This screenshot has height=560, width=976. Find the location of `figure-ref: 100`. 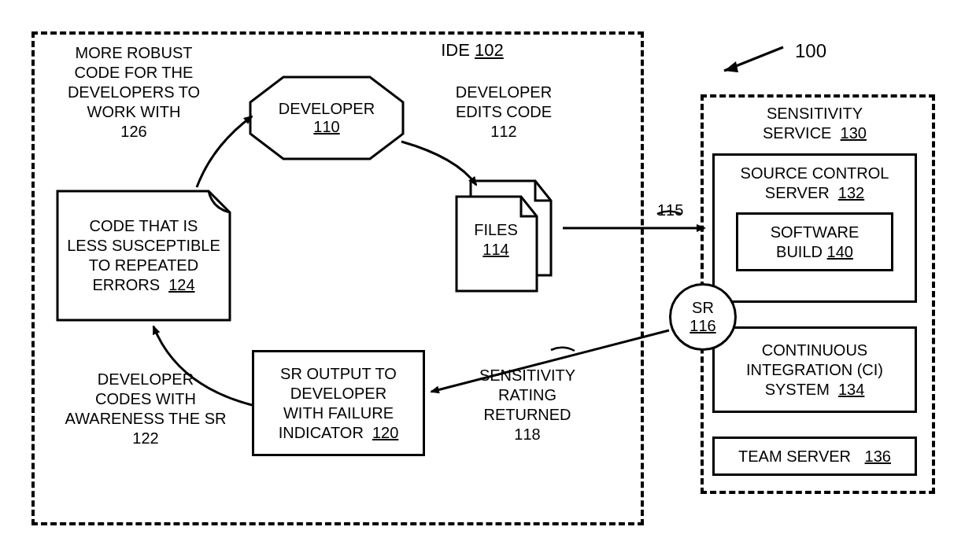

figure-ref: 100 is located at coordinates (811, 51).